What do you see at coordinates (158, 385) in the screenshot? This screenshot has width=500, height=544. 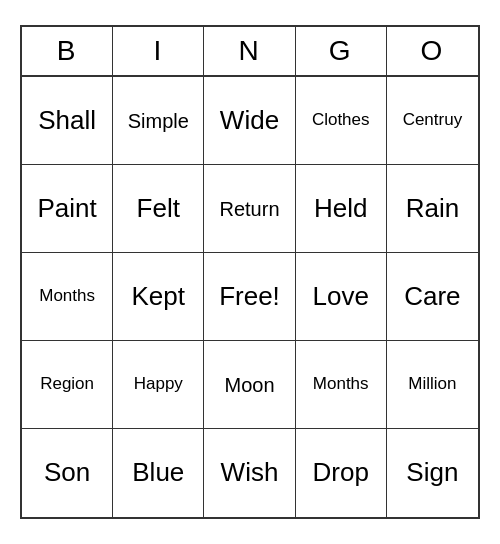 I see `bingo-cell: Happy` at bounding box center [158, 385].